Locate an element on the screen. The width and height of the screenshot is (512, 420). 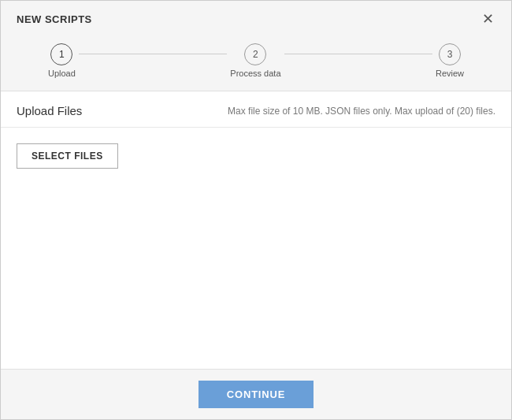
upload-title: Upload Files is located at coordinates (49, 110).